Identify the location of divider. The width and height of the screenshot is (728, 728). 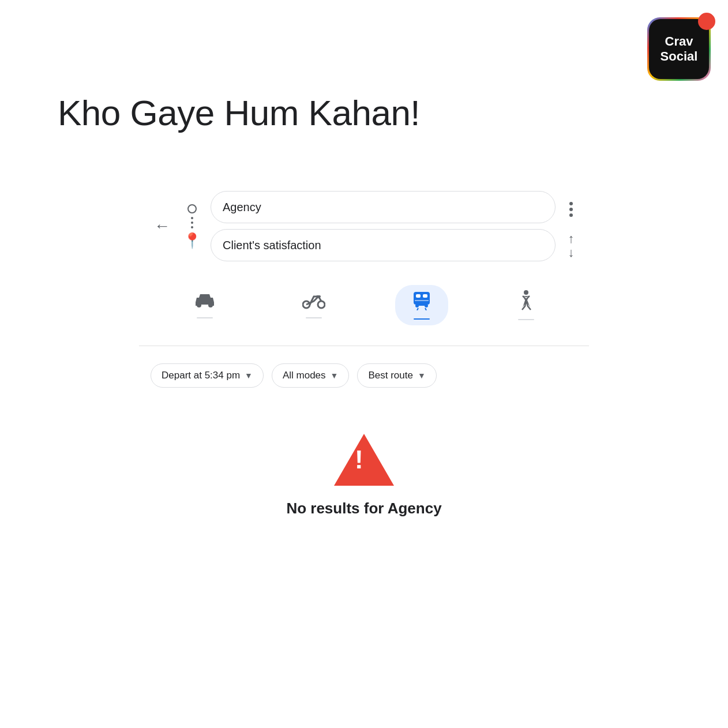
(364, 346).